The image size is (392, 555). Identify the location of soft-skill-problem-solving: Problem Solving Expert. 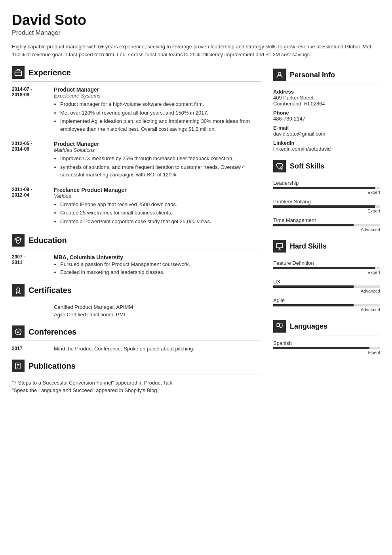
(327, 206).